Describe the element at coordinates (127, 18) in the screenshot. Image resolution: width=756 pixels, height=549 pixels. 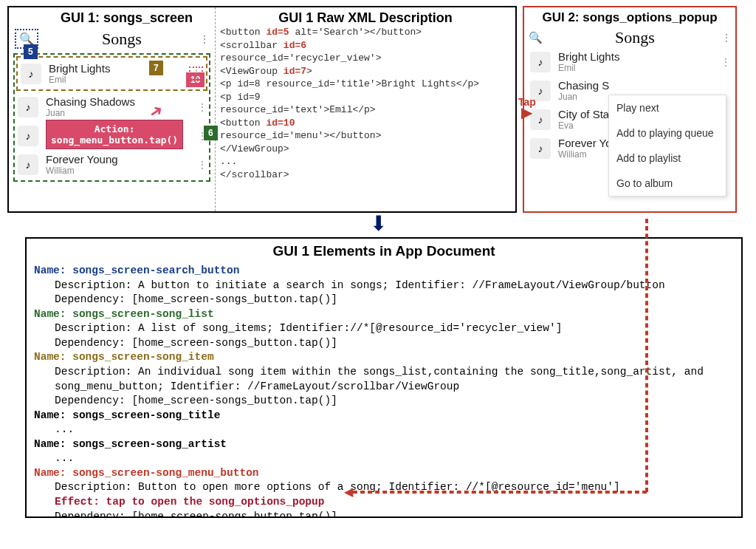
I see `gui1-title: GUI 1: songs_screen` at that location.